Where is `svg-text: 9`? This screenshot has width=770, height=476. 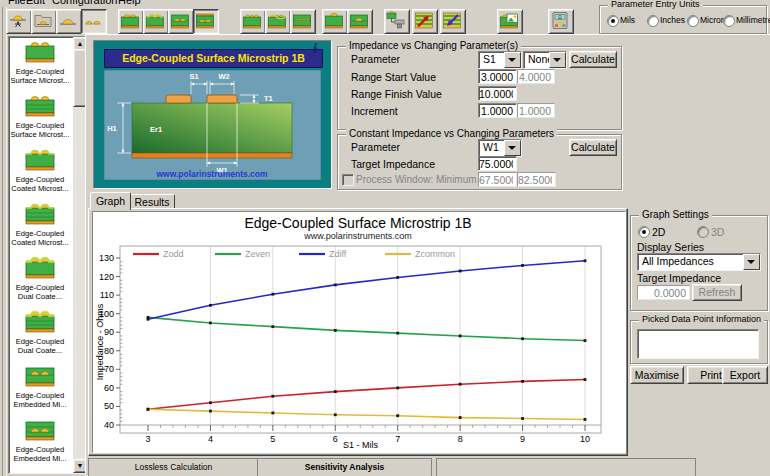
svg-text: 9 is located at coordinates (522, 439).